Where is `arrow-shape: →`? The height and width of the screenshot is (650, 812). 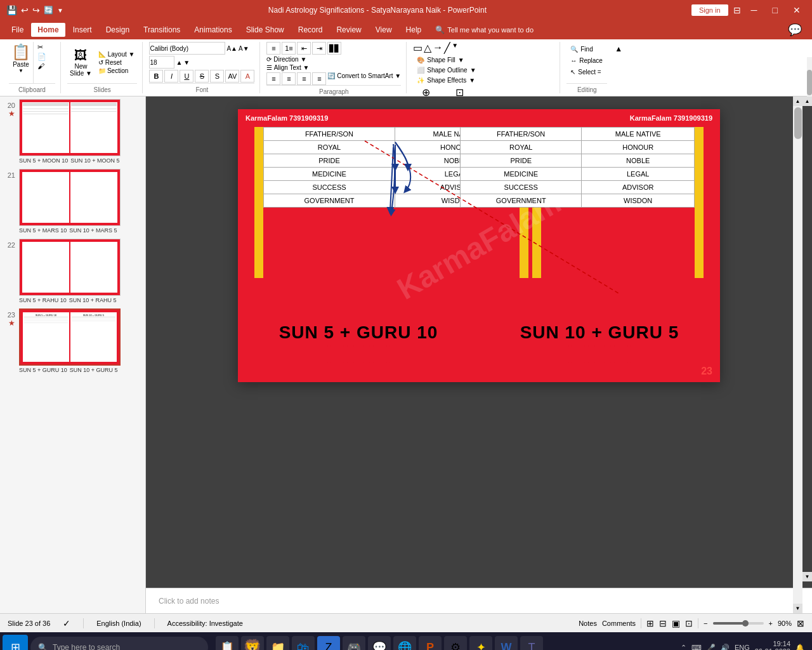 arrow-shape: → is located at coordinates (438, 48).